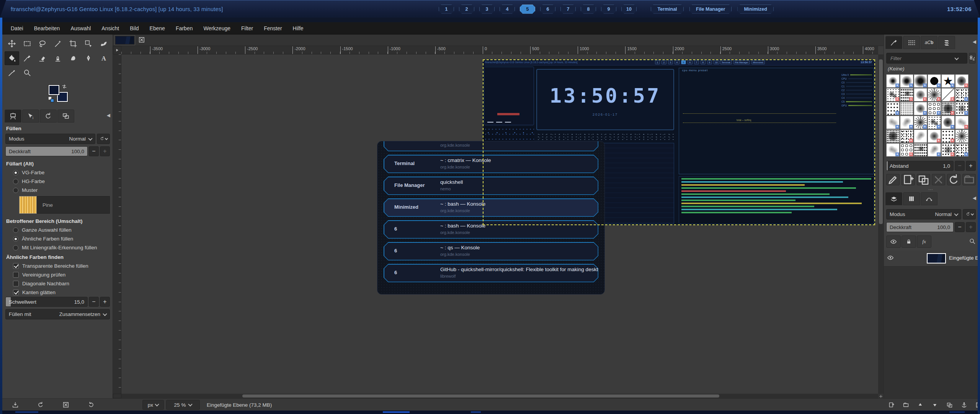 The height and width of the screenshot is (414, 980). What do you see at coordinates (47, 302) in the screenshot?
I see `threshold-slider: Schwellwert 15,0` at bounding box center [47, 302].